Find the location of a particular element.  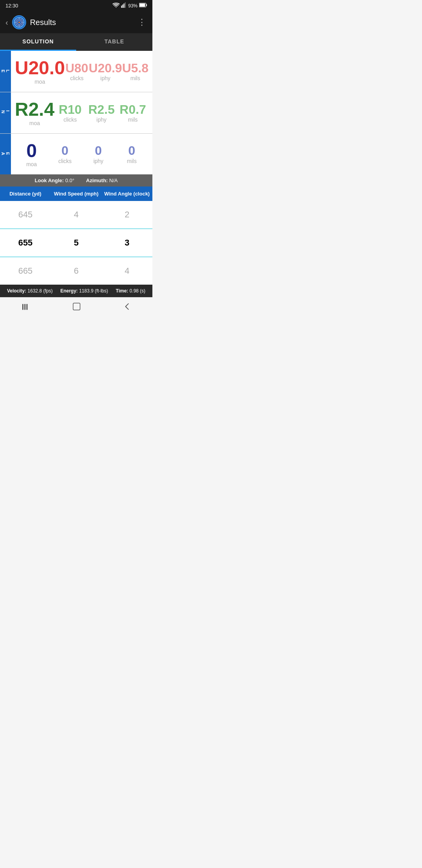

results-content: ELEV U20.0 moa U80 clicks U20.9 iphy U5.… is located at coordinates (76, 168).